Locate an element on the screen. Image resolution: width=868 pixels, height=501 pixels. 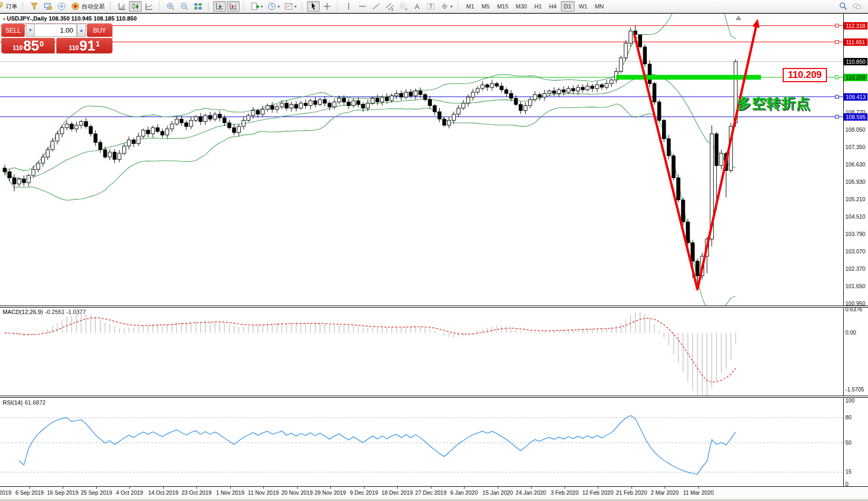
toolbar-button-crosshair is located at coordinates (327, 6).